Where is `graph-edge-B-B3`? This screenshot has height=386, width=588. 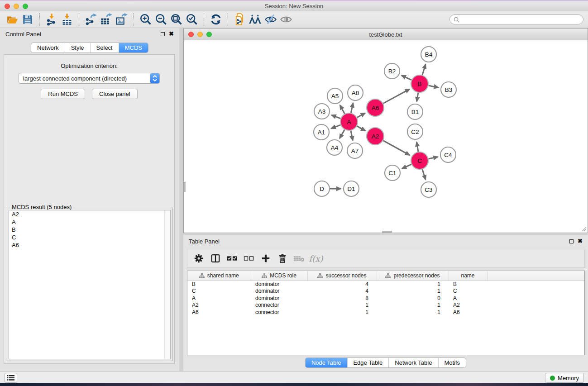 graph-edge-B-B3 is located at coordinates (434, 86).